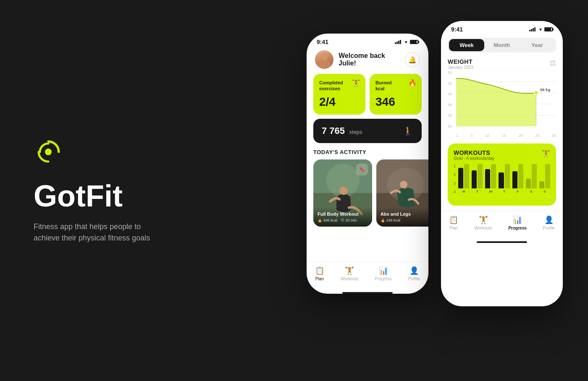 The height and width of the screenshot is (381, 588). What do you see at coordinates (368, 164) in the screenshot?
I see `phone-1: 9:41 ▼` at bounding box center [368, 164].